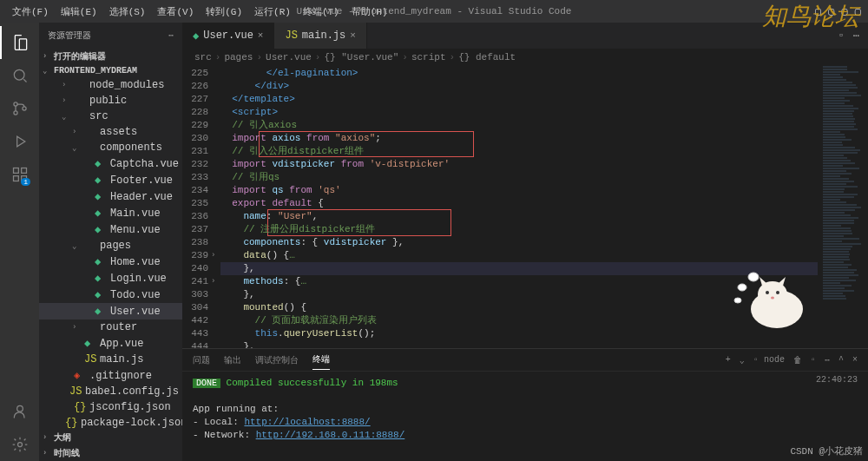 The image size is (868, 461). What do you see at coordinates (519, 99) in the screenshot?
I see `code-line: </template>` at bounding box center [519, 99].